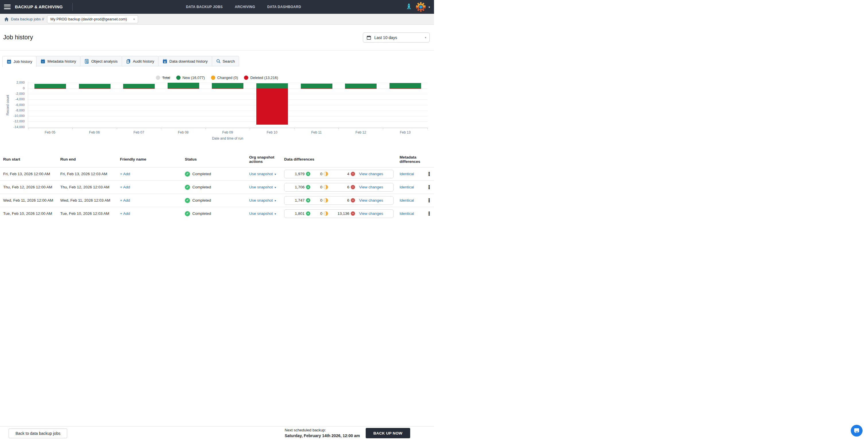 Image resolution: width=868 pixels, height=440 pixels. Describe the element at coordinates (12, 99) in the screenshot. I see `y-tick-label: -4,000` at that location.